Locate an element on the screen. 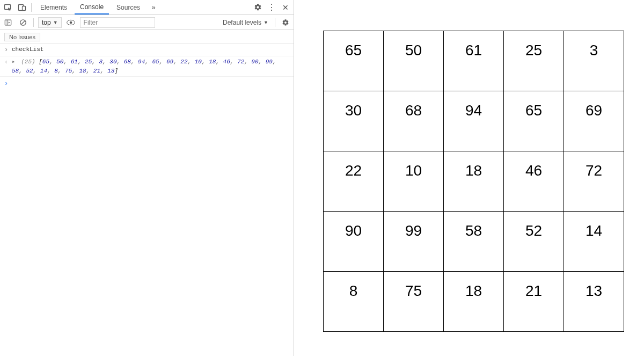 Image resolution: width=644 pixels, height=356 pixels. console-result-line: ▸ (25) [65, 50, 61, 25, 3, 30, 68, 94, 6… is located at coordinates (147, 67).